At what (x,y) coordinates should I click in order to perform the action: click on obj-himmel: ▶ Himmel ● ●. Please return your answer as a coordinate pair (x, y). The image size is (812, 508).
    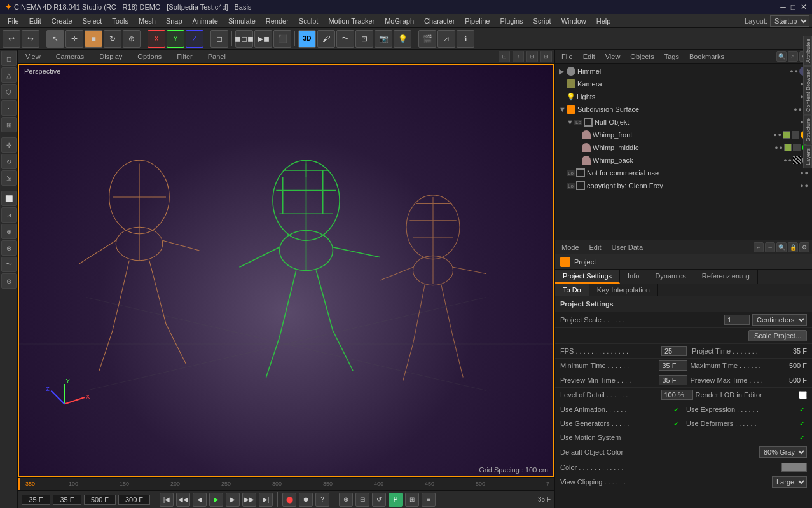
    Looking at the image, I should click on (684, 71).